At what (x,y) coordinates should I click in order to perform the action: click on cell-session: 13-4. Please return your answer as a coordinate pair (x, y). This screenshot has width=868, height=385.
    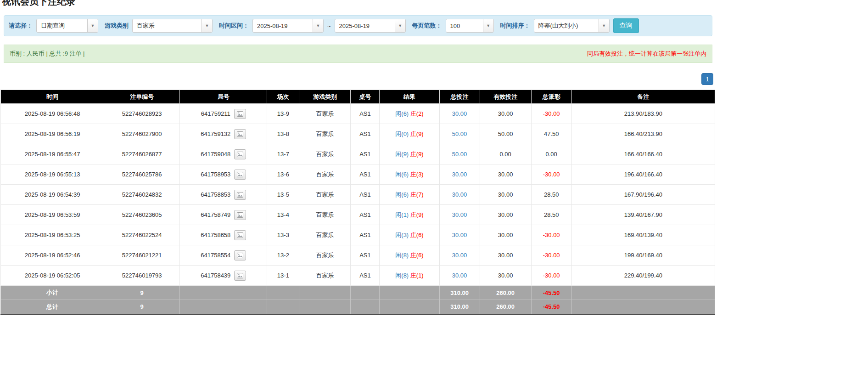
    Looking at the image, I should click on (283, 215).